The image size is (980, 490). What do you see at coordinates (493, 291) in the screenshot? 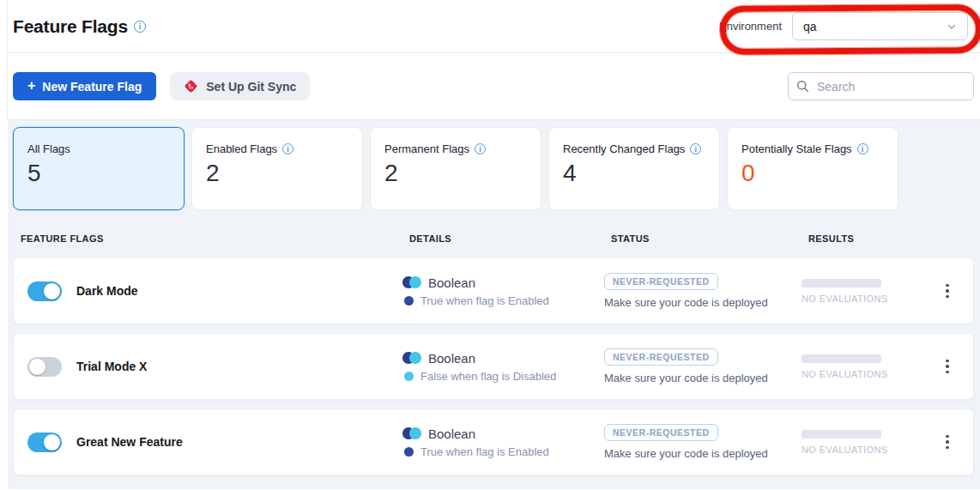
I see `table-row: Dark Mode Boolean True when flag is Enab…` at bounding box center [493, 291].